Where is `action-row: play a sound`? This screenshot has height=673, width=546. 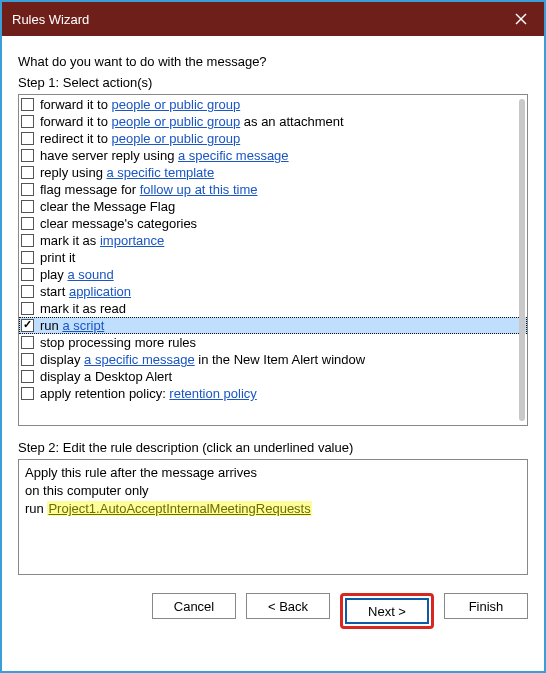
action-row: play a sound is located at coordinates (273, 274).